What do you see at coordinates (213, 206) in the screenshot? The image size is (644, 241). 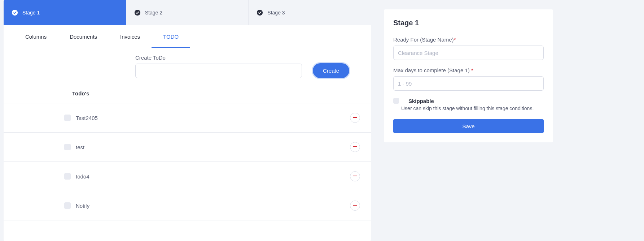 I see `todo-label: Notify` at bounding box center [213, 206].